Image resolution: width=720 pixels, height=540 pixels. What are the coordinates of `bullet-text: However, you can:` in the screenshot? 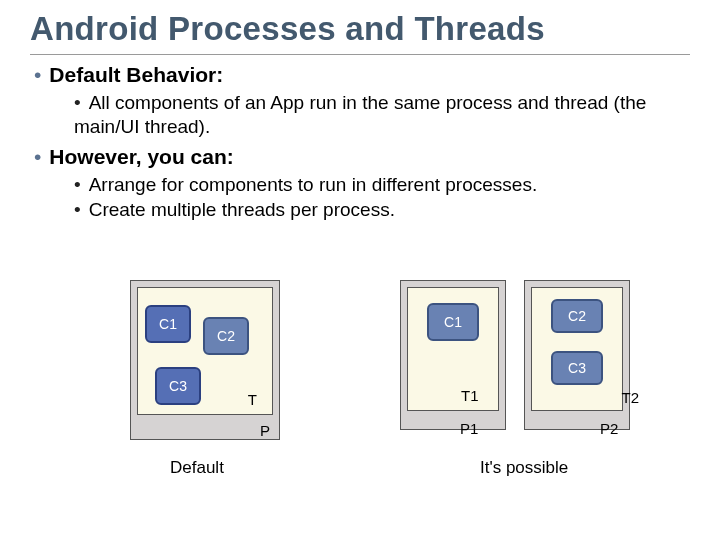 It's located at (141, 156).